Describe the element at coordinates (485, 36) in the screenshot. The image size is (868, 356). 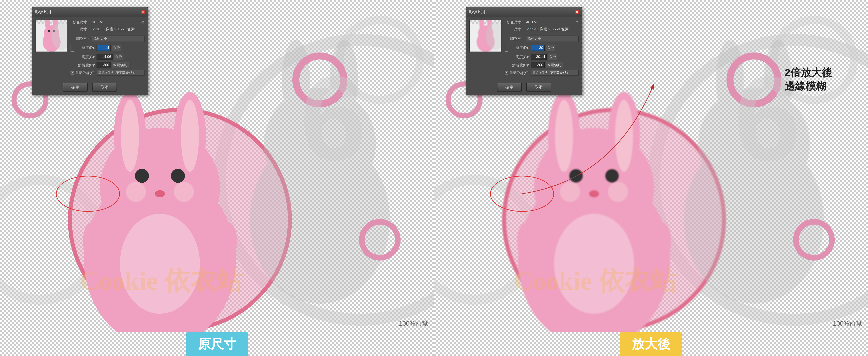
I see `right-dialog-preview` at that location.